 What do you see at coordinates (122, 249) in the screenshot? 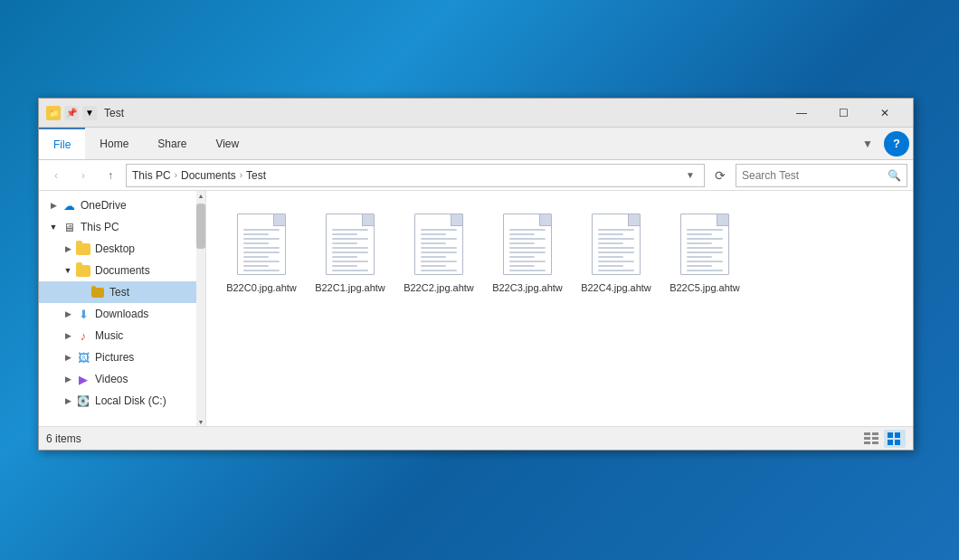
I see `sidebar-item-desktop: ▶ Desktop` at bounding box center [122, 249].